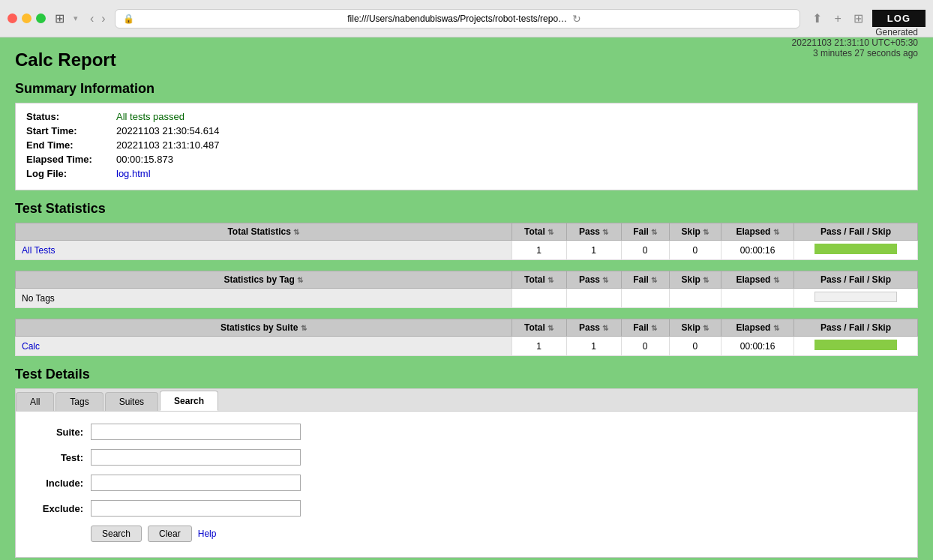  Describe the element at coordinates (645, 280) in the screenshot. I see `tag-fail-col: Fail ⇅` at that location.